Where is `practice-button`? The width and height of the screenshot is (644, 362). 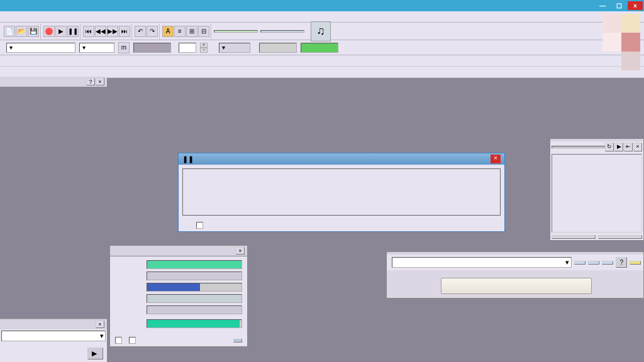 practice-button is located at coordinates (635, 263).